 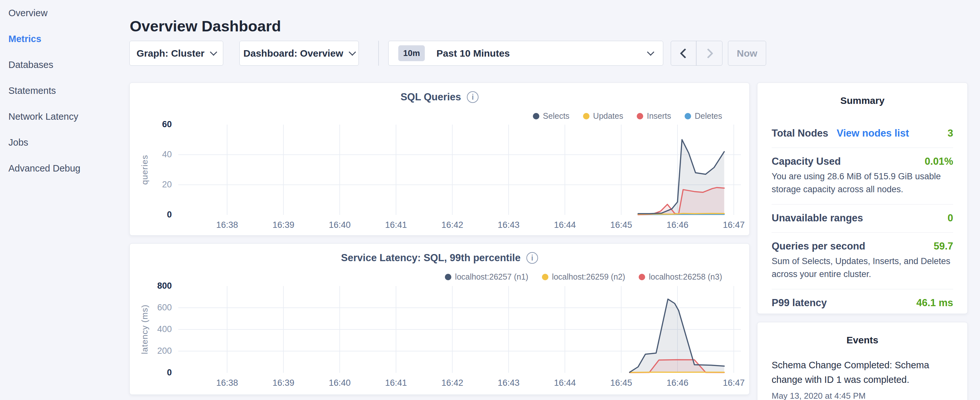 I want to click on x-axis-tick: 16:38, so click(x=227, y=383).